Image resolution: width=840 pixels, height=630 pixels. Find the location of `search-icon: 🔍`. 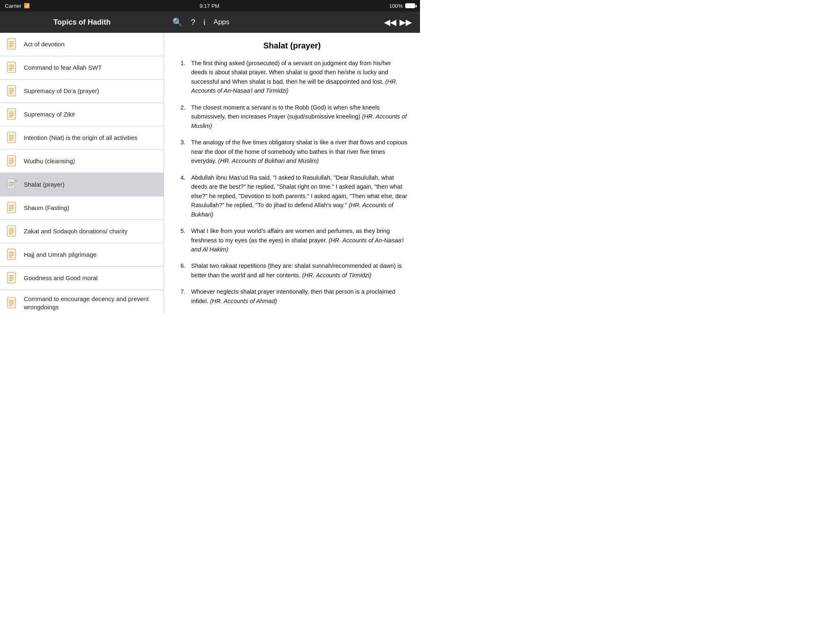

search-icon: 🔍 is located at coordinates (177, 22).